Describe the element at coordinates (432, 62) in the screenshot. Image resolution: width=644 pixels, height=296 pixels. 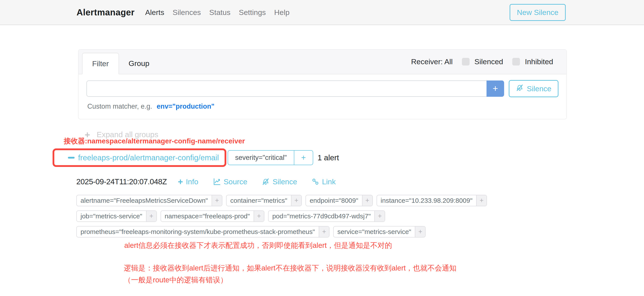
I see `receiver-filter-dropdown: Receiver: All` at that location.